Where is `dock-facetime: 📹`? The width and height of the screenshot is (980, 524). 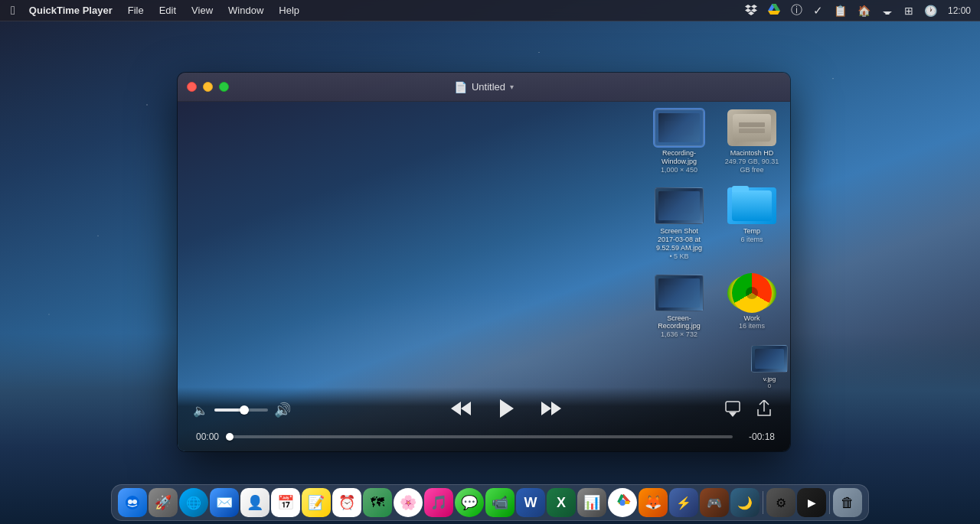
dock-facetime: 📹 is located at coordinates (500, 503).